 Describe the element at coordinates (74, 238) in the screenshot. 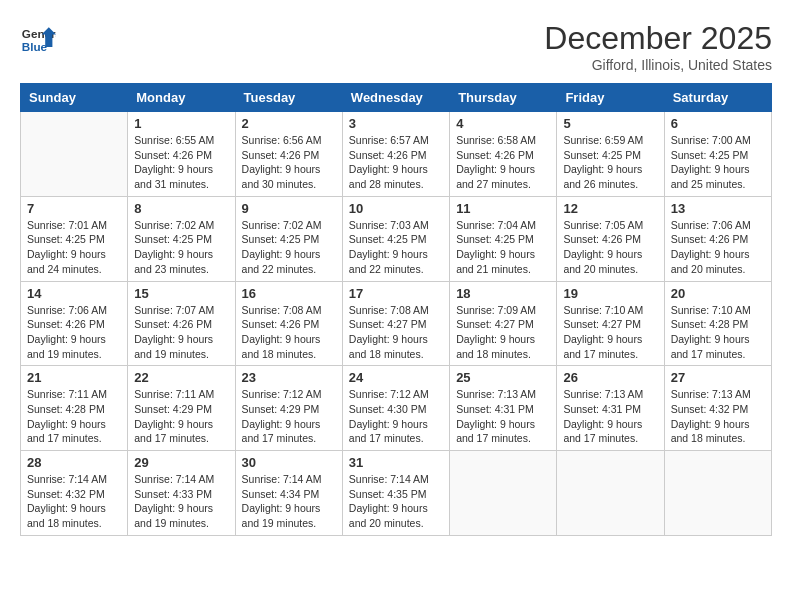

I see `calendar-cell: 7Sunrise: 7:01 AM Sunset: 4:25 PM Daylig…` at that location.